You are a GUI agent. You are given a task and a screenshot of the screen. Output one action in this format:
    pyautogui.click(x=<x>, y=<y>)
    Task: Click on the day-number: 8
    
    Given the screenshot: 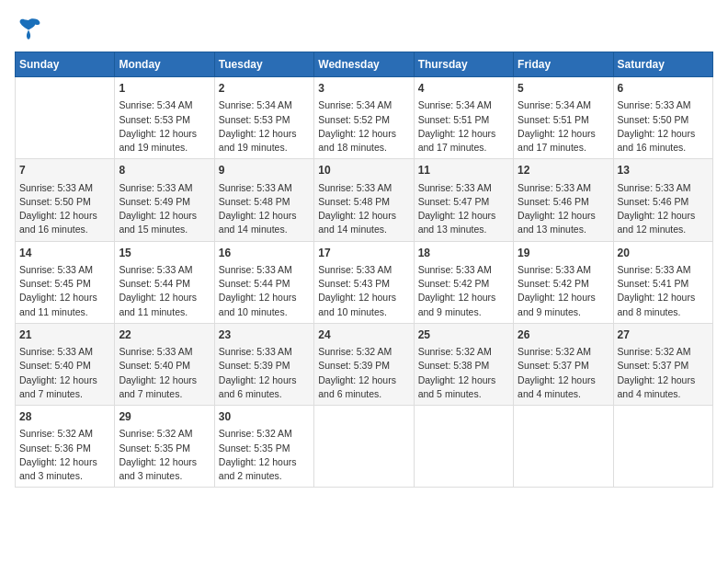 What is the action you would take?
    pyautogui.click(x=164, y=171)
    